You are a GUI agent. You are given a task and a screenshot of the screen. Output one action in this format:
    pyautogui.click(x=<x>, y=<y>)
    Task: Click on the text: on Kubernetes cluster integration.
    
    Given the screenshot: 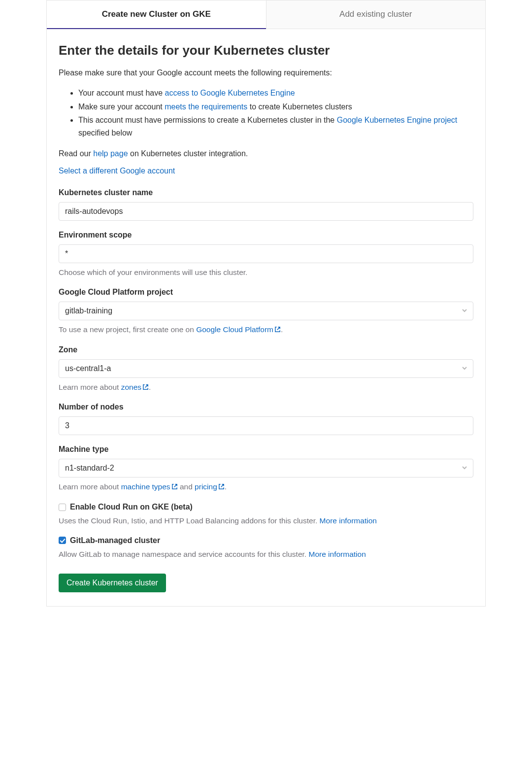 What is the action you would take?
    pyautogui.click(x=188, y=154)
    